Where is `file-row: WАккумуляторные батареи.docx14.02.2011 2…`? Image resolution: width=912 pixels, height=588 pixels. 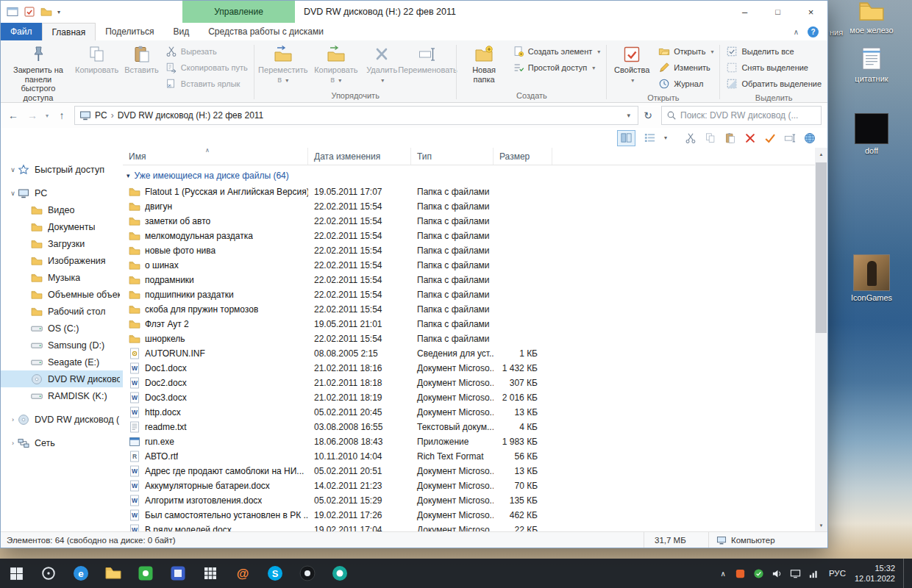 file-row: WАккумуляторные батареи.docx14.02.2011 2… is located at coordinates (469, 486).